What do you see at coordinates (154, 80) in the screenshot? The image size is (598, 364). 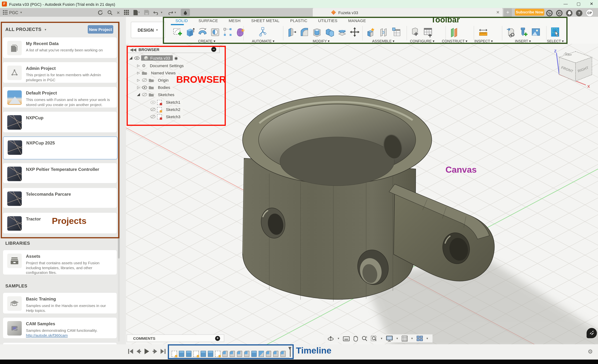 I see `tree-node: ▷ Origin` at bounding box center [154, 80].